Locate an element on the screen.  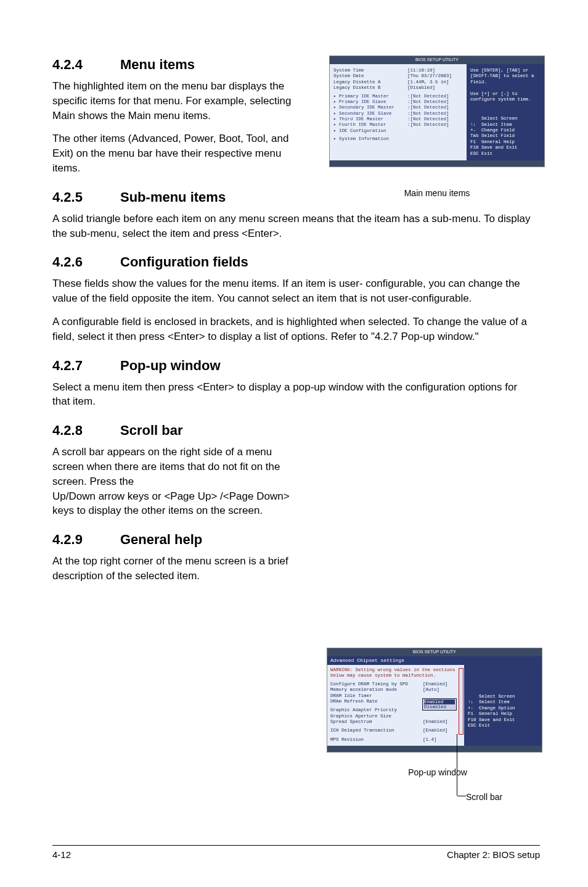
callout-line is located at coordinates (457, 765).